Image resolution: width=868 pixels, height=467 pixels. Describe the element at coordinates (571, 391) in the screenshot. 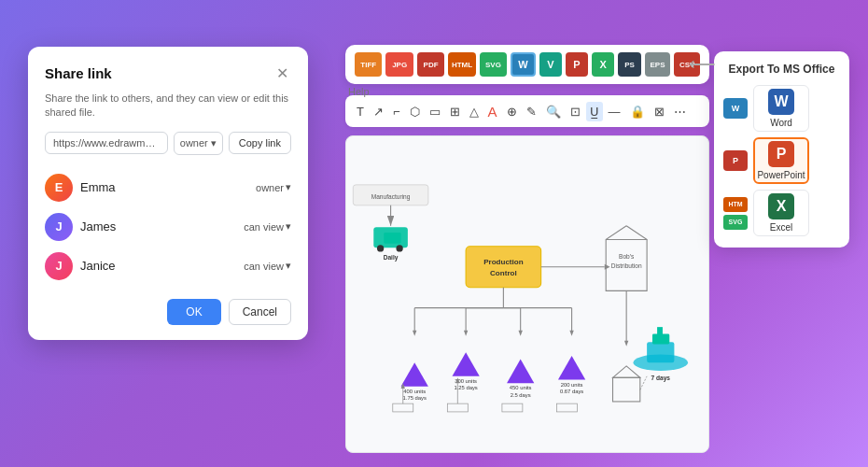

I see `svg-text: 0.67 days` at that location.